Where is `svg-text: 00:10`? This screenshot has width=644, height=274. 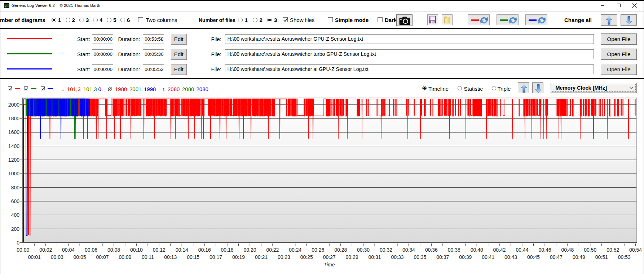 svg-text: 00:10 is located at coordinates (136, 250).